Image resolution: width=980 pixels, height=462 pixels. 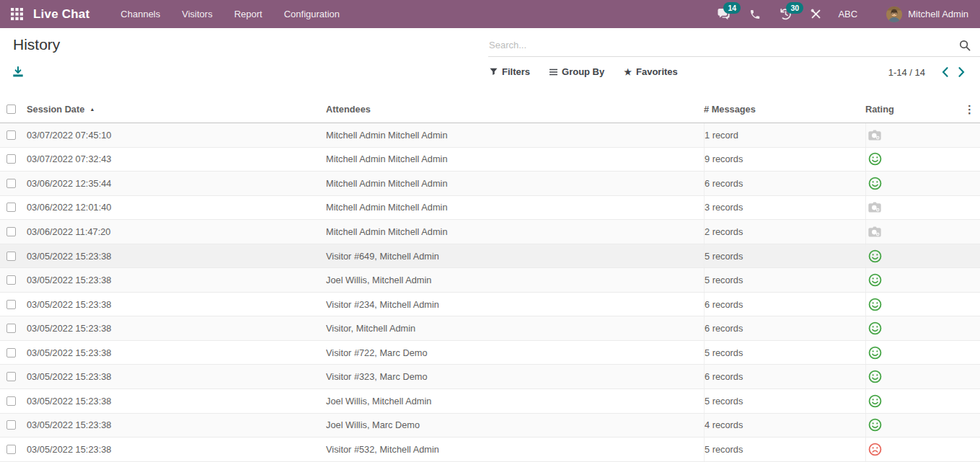 What do you see at coordinates (12, 110) in the screenshot?
I see `select-all-checkbox` at bounding box center [12, 110].